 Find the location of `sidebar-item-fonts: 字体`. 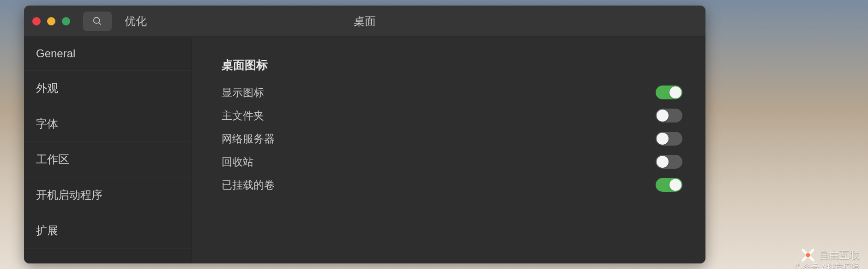

sidebar-item-fonts: 字体 is located at coordinates (108, 124).